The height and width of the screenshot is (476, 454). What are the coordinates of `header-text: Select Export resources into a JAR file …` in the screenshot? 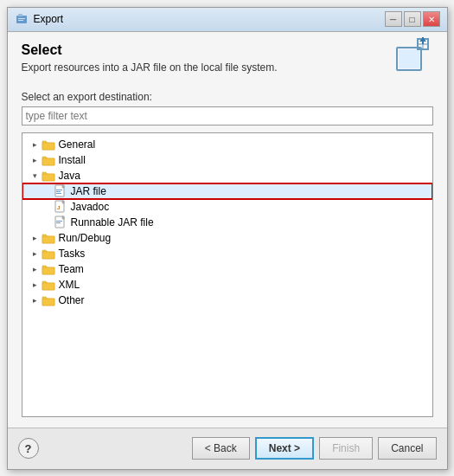 It's located at (207, 62).